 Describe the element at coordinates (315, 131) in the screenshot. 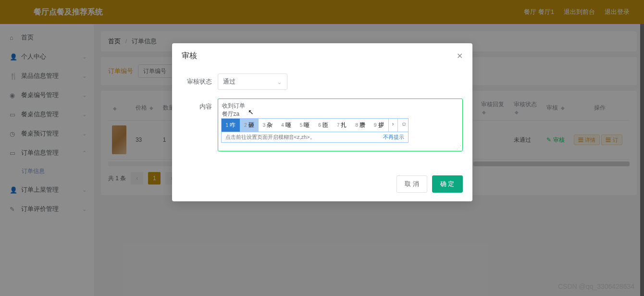

I see `ime-panel: 1咋 2砸 3杂 4咂 5咂 6匝 7扎 8臜 9拶 › ☺` at that location.